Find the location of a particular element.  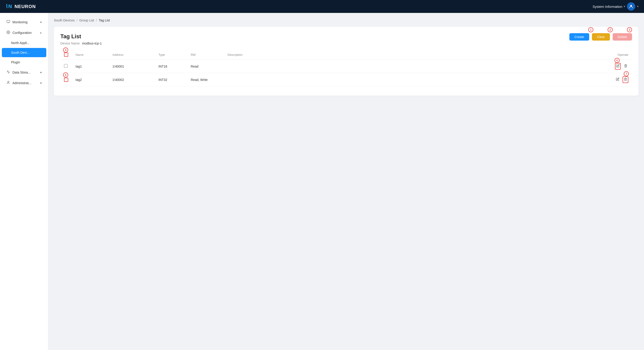

breadcrumb-south-devices: South Devices is located at coordinates (64, 20).